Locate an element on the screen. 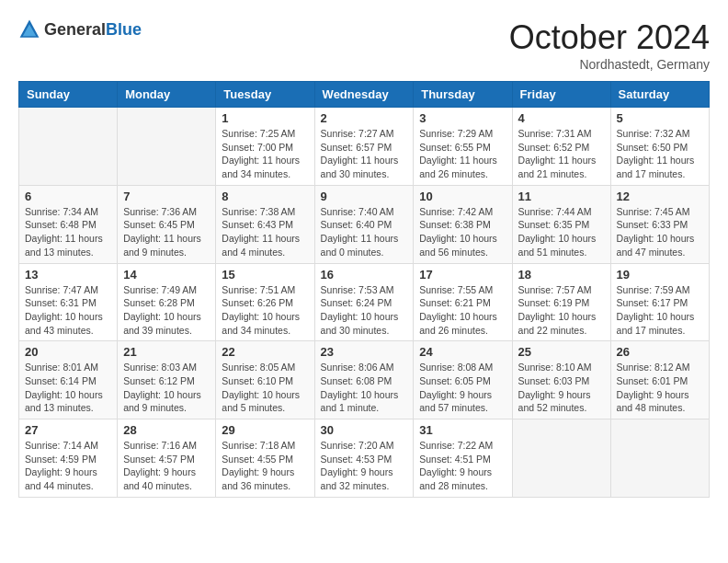  calendar-cell: 27Sunrise: 7:14 AM Sunset: 4:59 PM Dayli… is located at coordinates (68, 458).